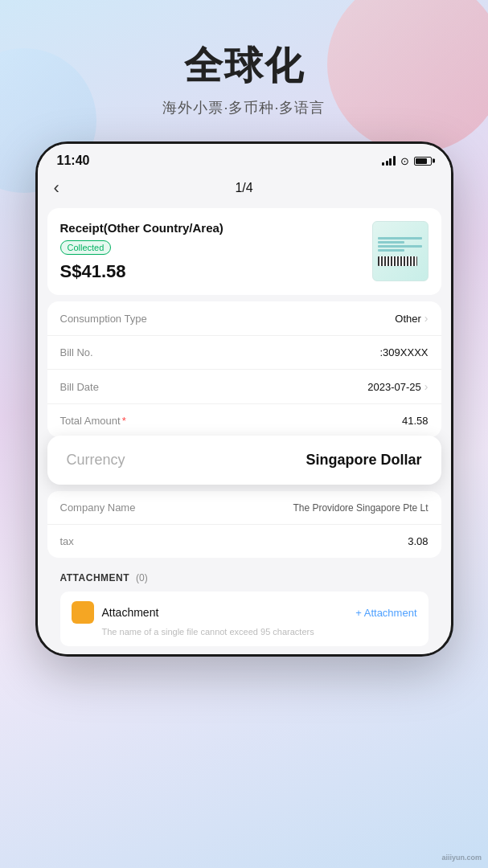 The height and width of the screenshot is (868, 488). What do you see at coordinates (244, 508) in the screenshot?
I see `company-name-row: Company Name The Providore Singapore Pte…` at bounding box center [244, 508].